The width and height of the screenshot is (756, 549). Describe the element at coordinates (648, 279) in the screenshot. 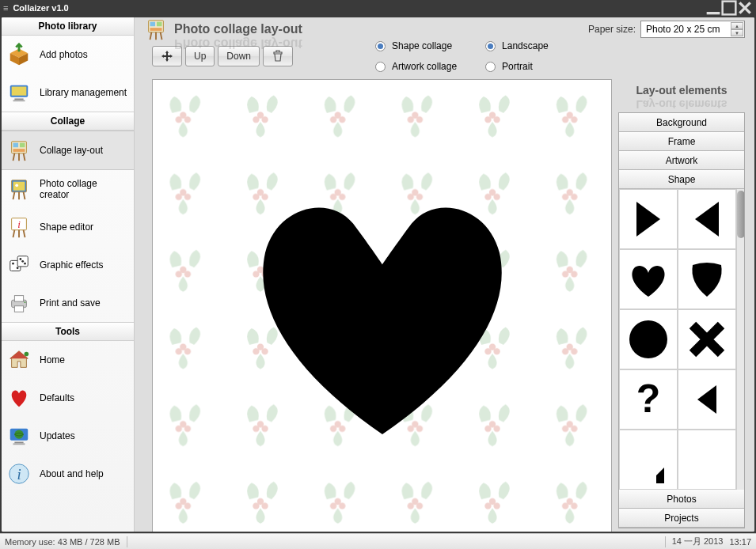

I see `shape-heart` at that location.